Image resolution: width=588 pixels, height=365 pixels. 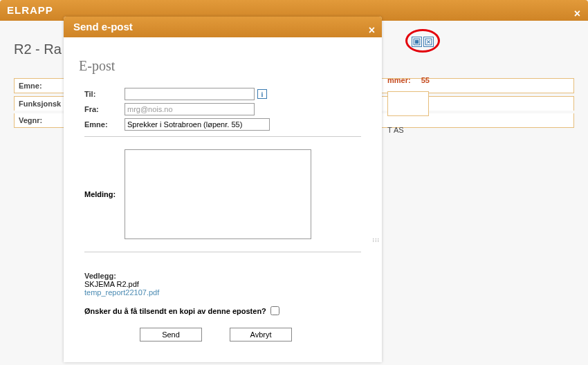 What do you see at coordinates (262, 94) in the screenshot?
I see `info-icon: i` at bounding box center [262, 94].